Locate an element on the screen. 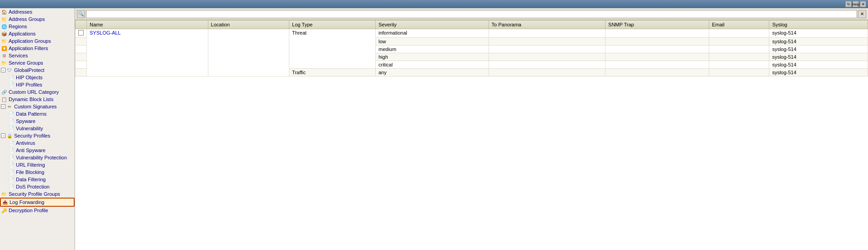 This screenshot has width=868, height=250. sidebar-item-label: Data Patterns is located at coordinates (31, 114).